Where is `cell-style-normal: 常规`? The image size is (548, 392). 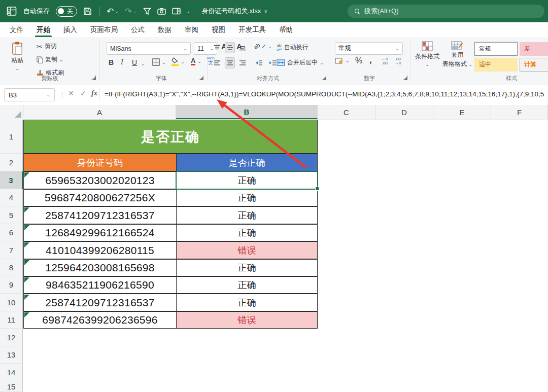
cell-style-normal: 常规 is located at coordinates (496, 49).